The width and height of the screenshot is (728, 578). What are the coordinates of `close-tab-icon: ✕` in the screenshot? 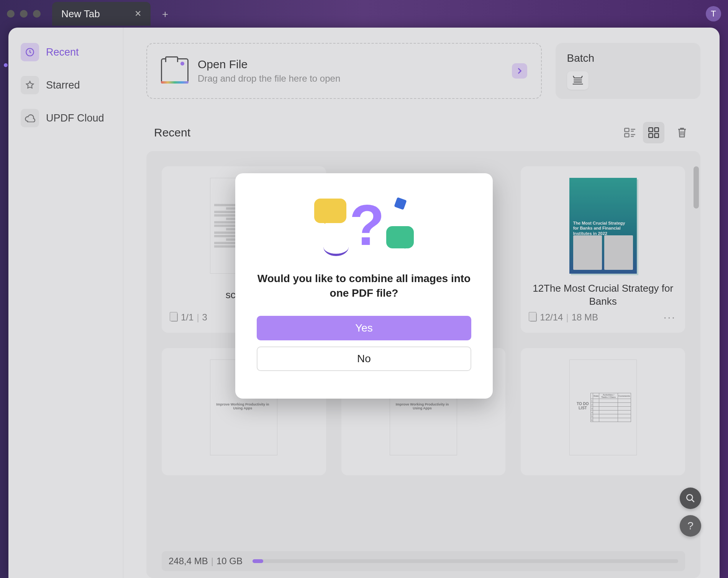 It's located at (138, 14).